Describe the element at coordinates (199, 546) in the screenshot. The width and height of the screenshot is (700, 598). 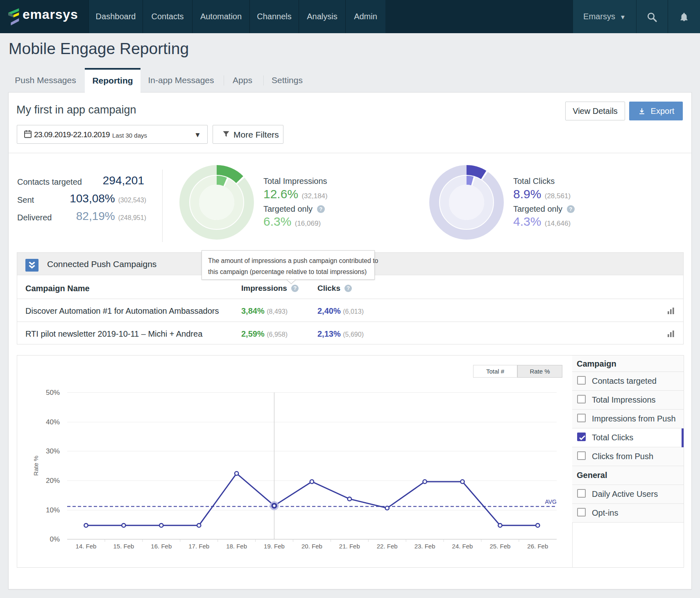
I see `svg-text: 17. Feb` at that location.